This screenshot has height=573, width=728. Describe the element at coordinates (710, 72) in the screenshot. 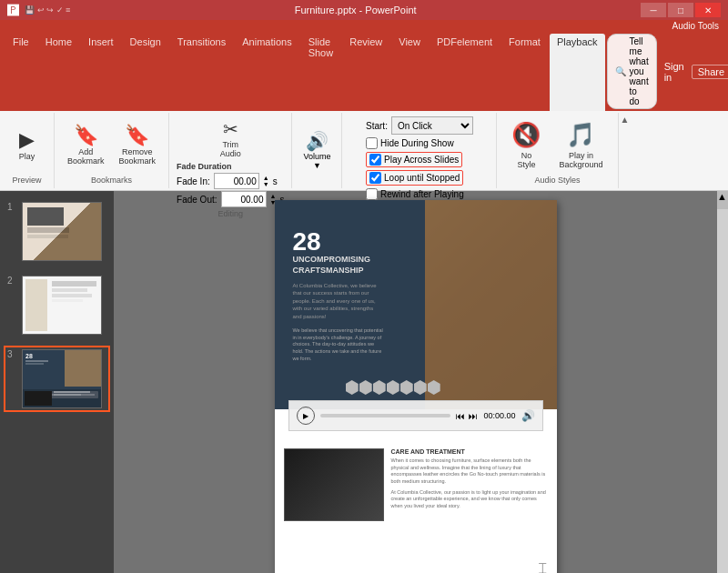

I see `share-button: Share` at that location.